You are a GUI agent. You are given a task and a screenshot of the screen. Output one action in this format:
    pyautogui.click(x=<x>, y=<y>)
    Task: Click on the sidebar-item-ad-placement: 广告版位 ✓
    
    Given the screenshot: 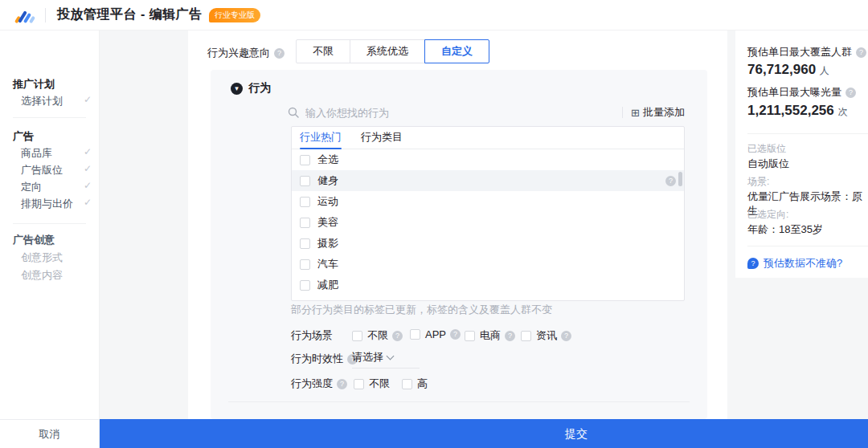 What is the action you would take?
    pyautogui.click(x=56, y=170)
    